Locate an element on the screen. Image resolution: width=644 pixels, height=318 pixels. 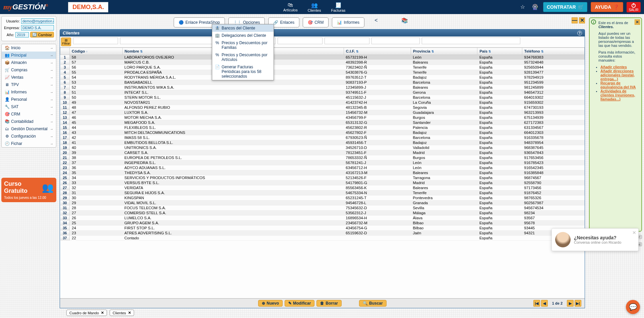
filter-button: ▤Filtrar is located at coordinates (66, 42).